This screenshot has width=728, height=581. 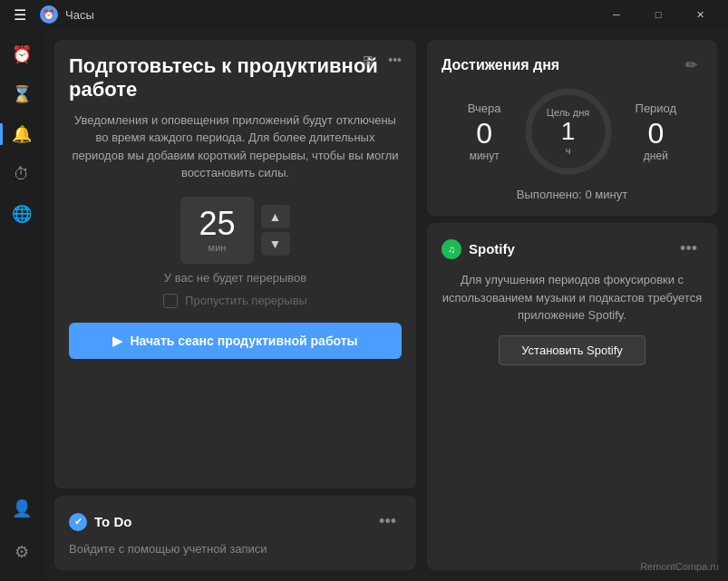 I want to click on watermark: RemontCompa.ru, so click(x=680, y=566).